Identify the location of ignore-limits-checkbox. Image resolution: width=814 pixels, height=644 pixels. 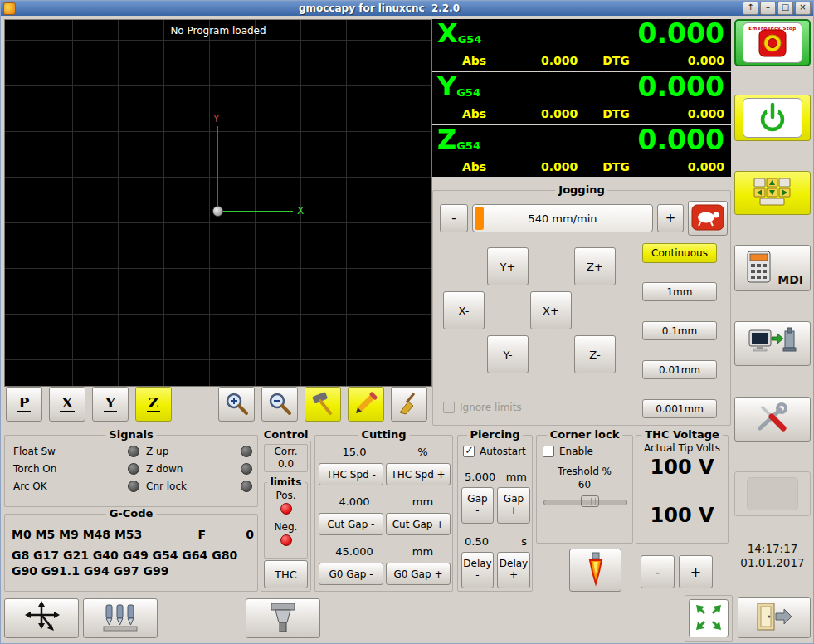
(449, 407).